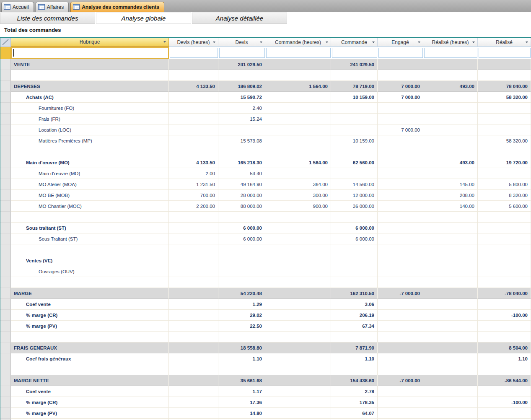  I want to click on rubrique-cell: Fournitures (FO), so click(90, 108).